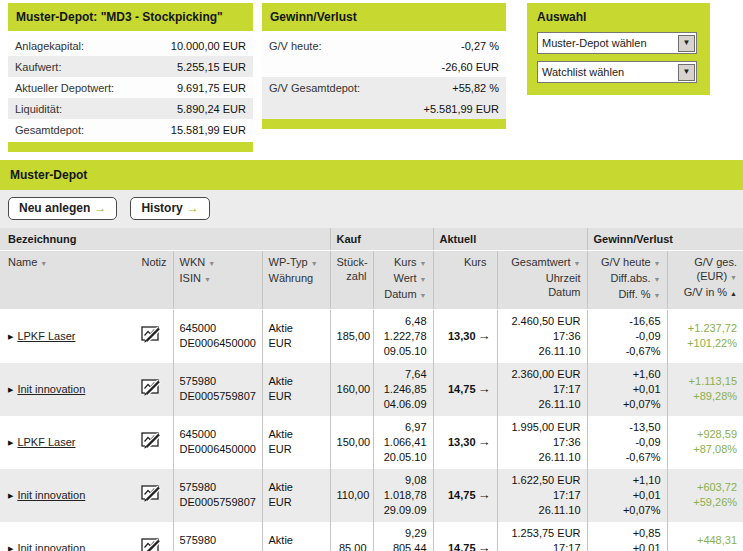 The image size is (743, 551). Describe the element at coordinates (542, 292) in the screenshot. I see `header-aktuell-datum: Datum` at that location.